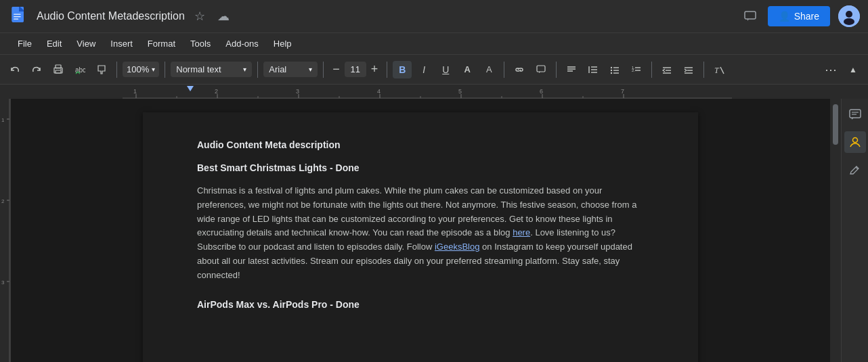 The height and width of the screenshot is (362, 868). What do you see at coordinates (355, 69) in the screenshot?
I see `font-size-area: − +` at bounding box center [355, 69].